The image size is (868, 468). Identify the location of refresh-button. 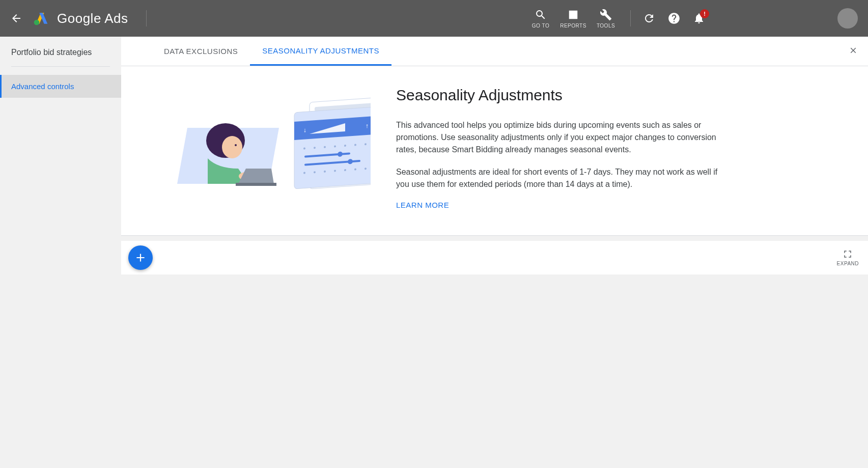
(649, 18).